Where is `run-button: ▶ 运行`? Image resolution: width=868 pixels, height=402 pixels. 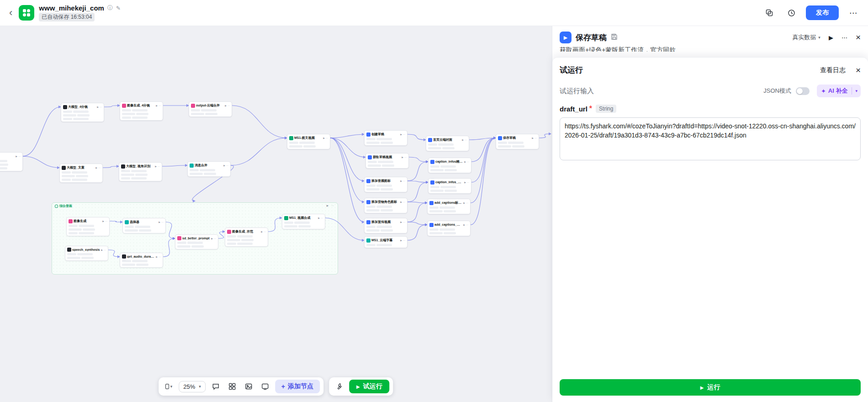 run-button: ▶ 运行 is located at coordinates (710, 387).